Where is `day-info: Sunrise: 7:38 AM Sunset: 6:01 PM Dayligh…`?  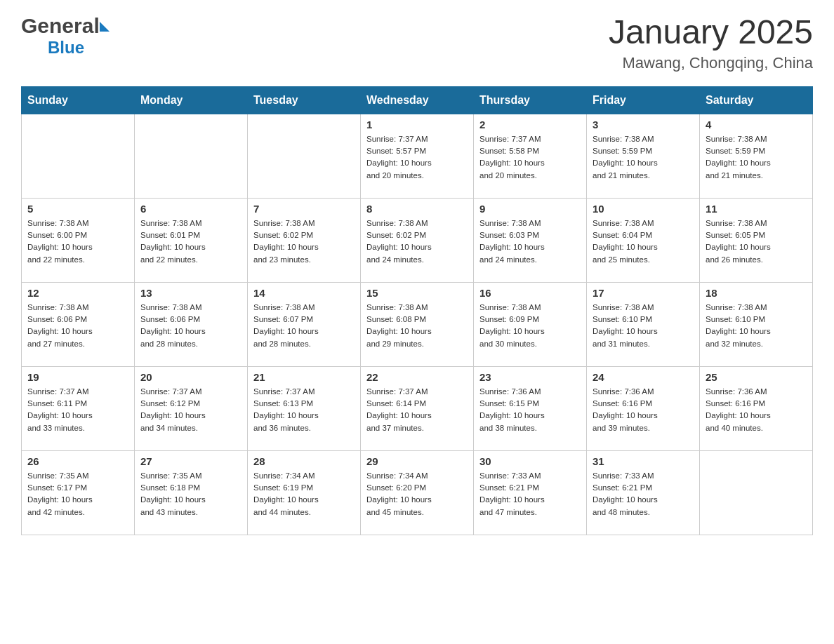 day-info: Sunrise: 7:38 AM Sunset: 6:01 PM Dayligh… is located at coordinates (191, 241).